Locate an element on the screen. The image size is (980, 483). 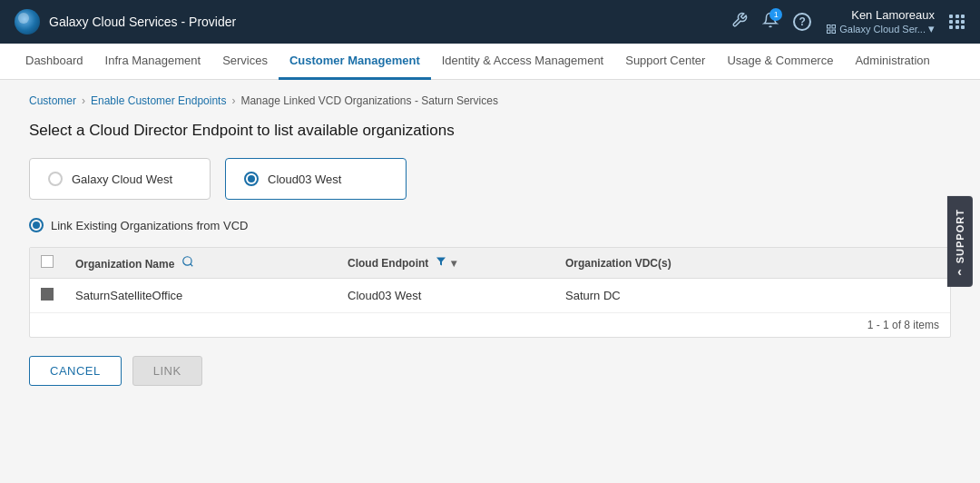
help-icon: ? is located at coordinates (802, 22).